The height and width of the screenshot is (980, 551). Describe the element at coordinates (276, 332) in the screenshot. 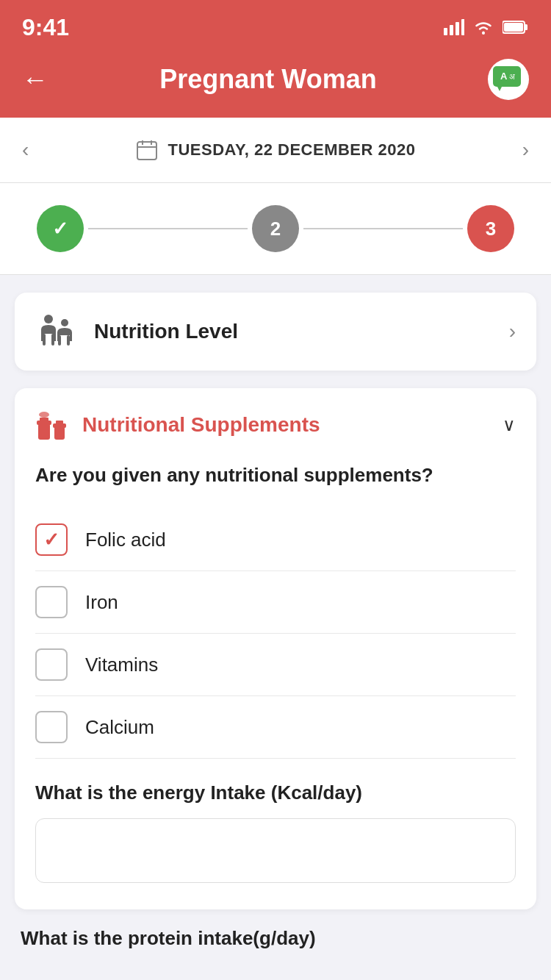

I see `nutrition-level-row: Nutrition Level ›` at that location.